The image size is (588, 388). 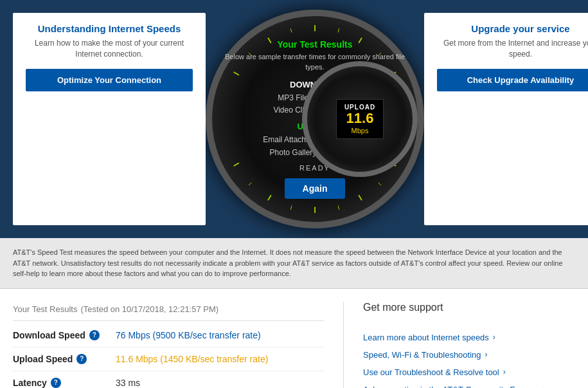 What do you see at coordinates (49, 335) in the screenshot?
I see `download-speed-label: Download Speed` at bounding box center [49, 335].